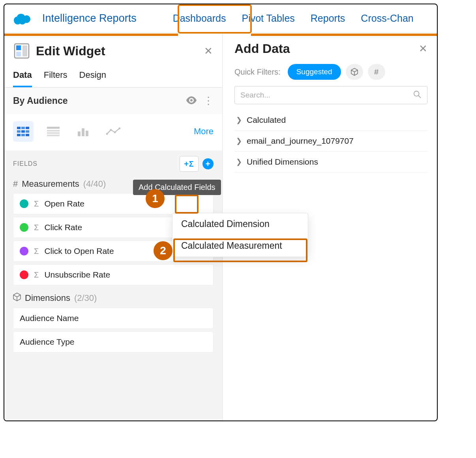  I want to click on app-title: Intelligence Reports, so click(89, 18).